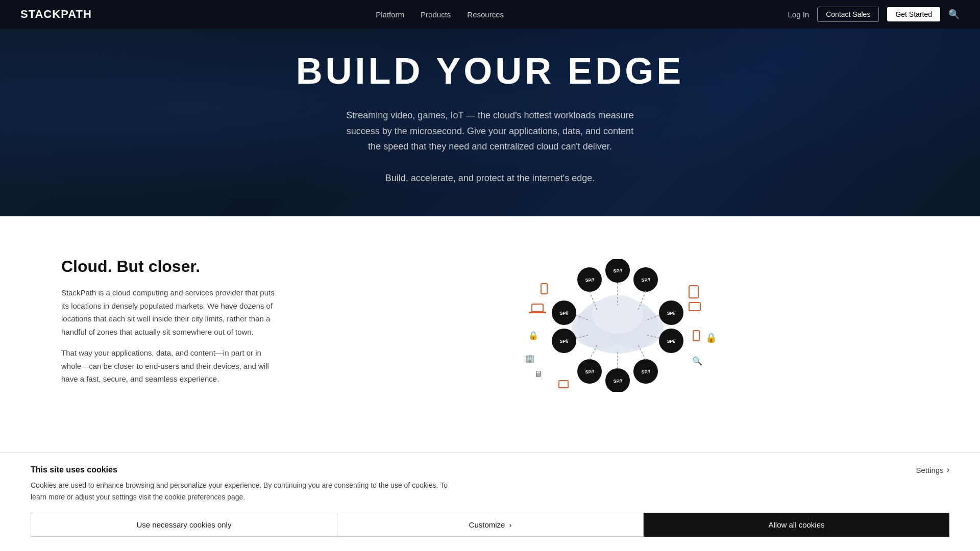  What do you see at coordinates (485, 14) in the screenshot?
I see `nav-resources: Resources` at bounding box center [485, 14].